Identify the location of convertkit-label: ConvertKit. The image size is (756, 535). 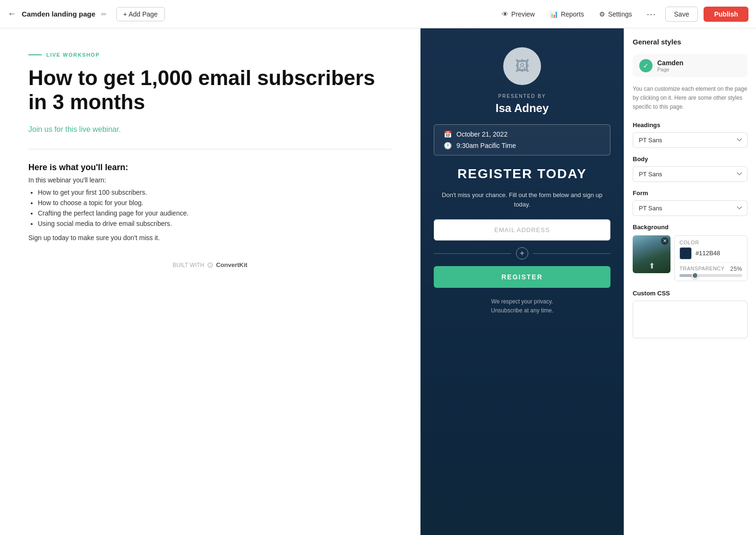
(232, 265).